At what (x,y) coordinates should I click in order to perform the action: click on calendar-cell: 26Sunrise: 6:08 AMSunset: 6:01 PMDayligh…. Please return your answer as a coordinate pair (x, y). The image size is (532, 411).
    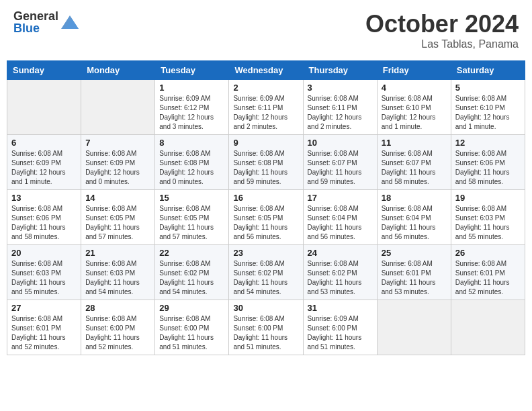
    Looking at the image, I should click on (488, 273).